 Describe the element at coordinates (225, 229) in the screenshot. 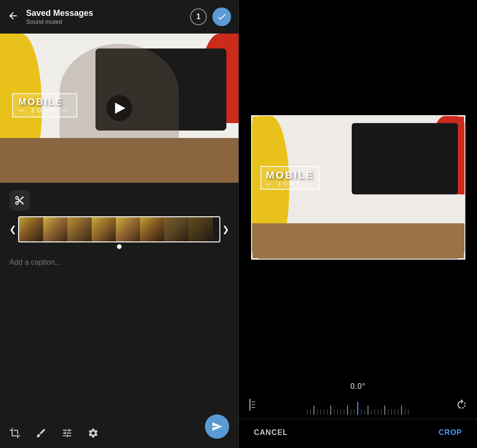

I see `filmstrip-right-arrow: ❯` at that location.